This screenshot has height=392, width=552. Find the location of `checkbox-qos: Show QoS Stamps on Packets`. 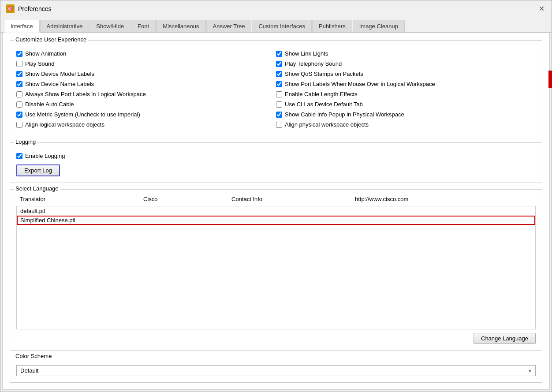

checkbox-qos: Show QoS Stamps on Packets is located at coordinates (406, 74).